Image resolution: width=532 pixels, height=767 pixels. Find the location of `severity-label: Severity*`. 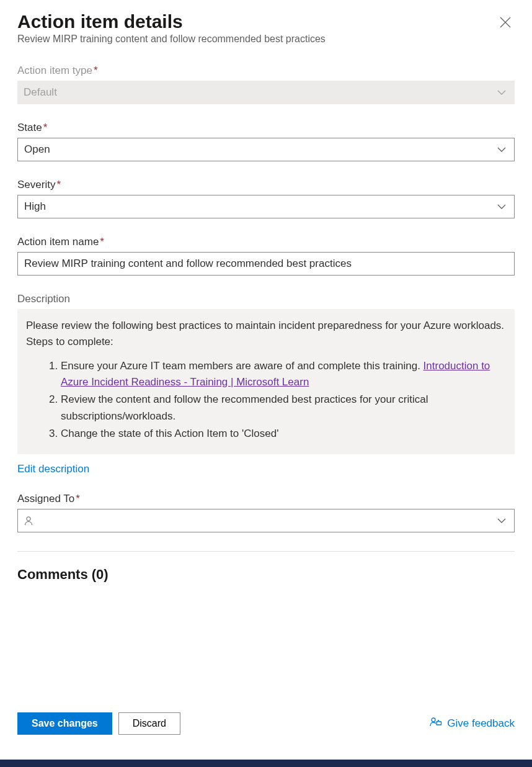

severity-label: Severity* is located at coordinates (266, 185).